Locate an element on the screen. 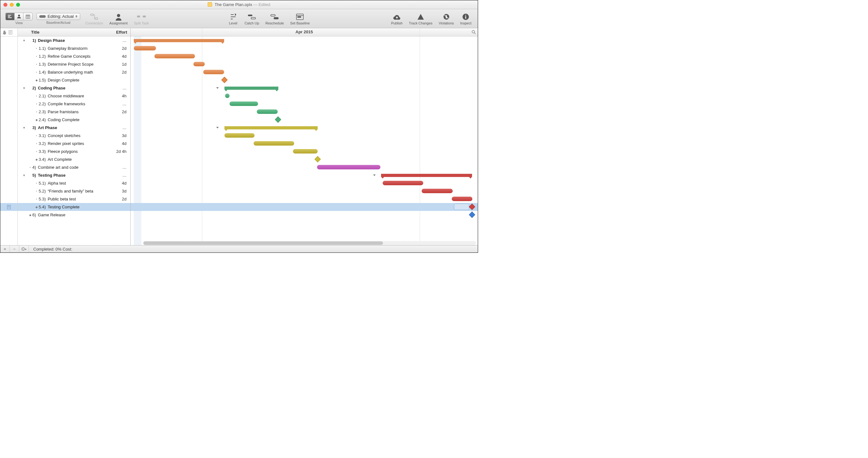 This screenshot has height=458, width=868. row-title: Testing Phase is located at coordinates (75, 175).